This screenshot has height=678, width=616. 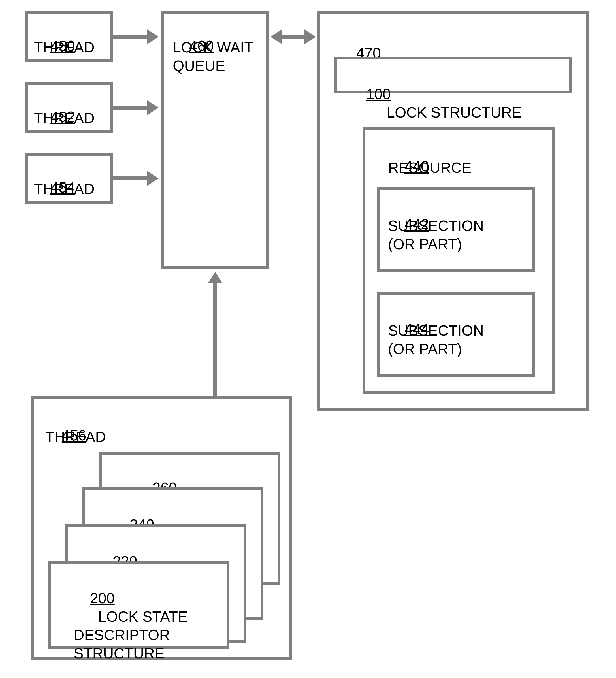 What do you see at coordinates (293, 37) in the screenshot?
I see `arrow-queue-lock-line` at bounding box center [293, 37].